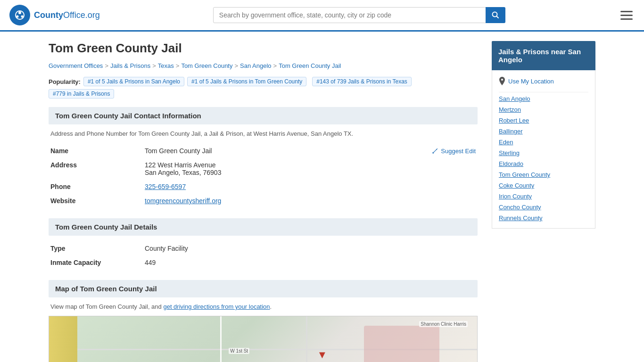 The image size is (644, 362). I want to click on capacity-value: 449, so click(310, 263).